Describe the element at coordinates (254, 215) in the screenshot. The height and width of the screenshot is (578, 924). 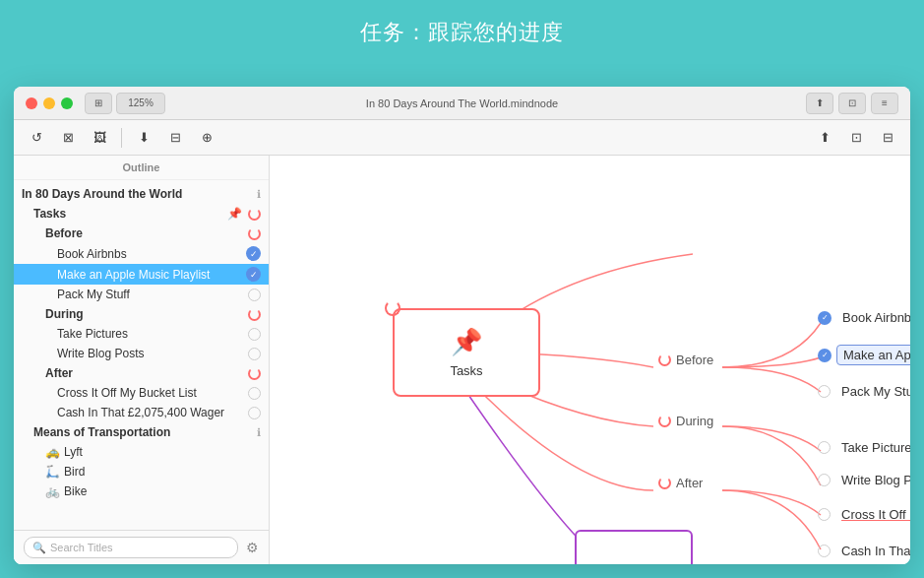
I see `tasks-spinner` at that location.